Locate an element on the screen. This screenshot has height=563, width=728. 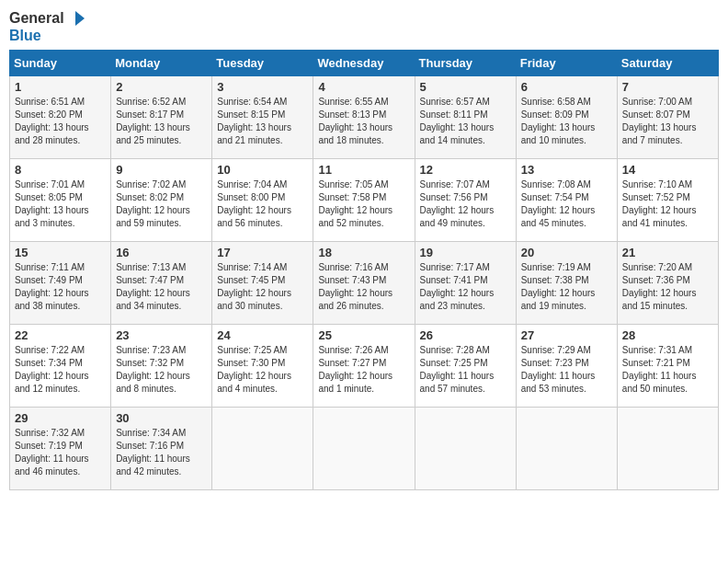
week-row-3: 15Sunrise: 7:11 AMSunset: 7:49 PMDayligh… is located at coordinates (364, 283).